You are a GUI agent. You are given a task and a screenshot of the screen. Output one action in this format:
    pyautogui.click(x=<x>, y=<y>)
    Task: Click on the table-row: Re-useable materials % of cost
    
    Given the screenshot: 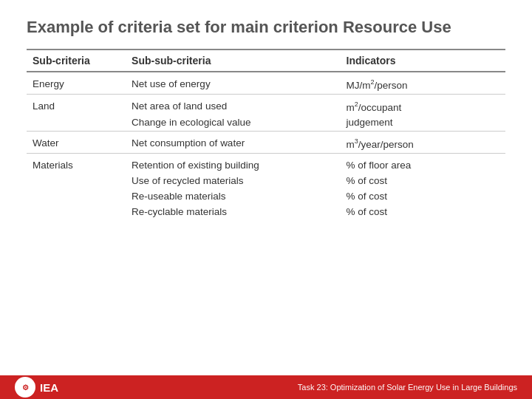 What is the action you would take?
    pyautogui.click(x=266, y=197)
    